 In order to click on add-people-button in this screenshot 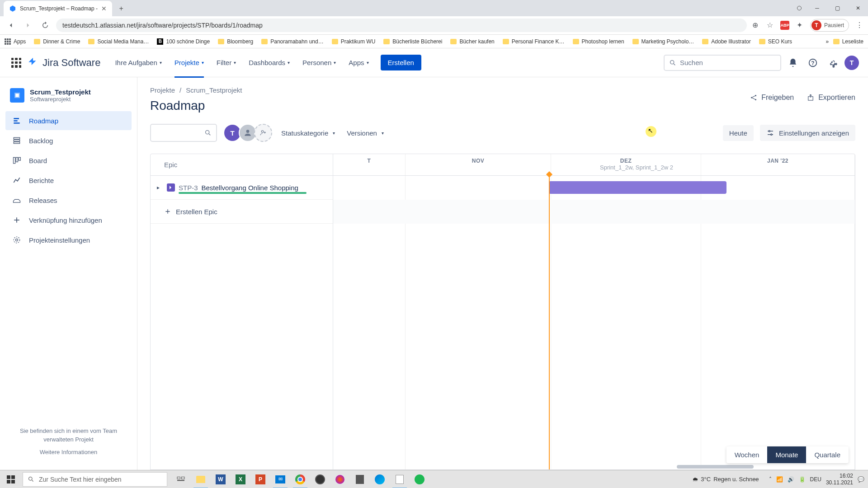, I will do `click(263, 133)`.